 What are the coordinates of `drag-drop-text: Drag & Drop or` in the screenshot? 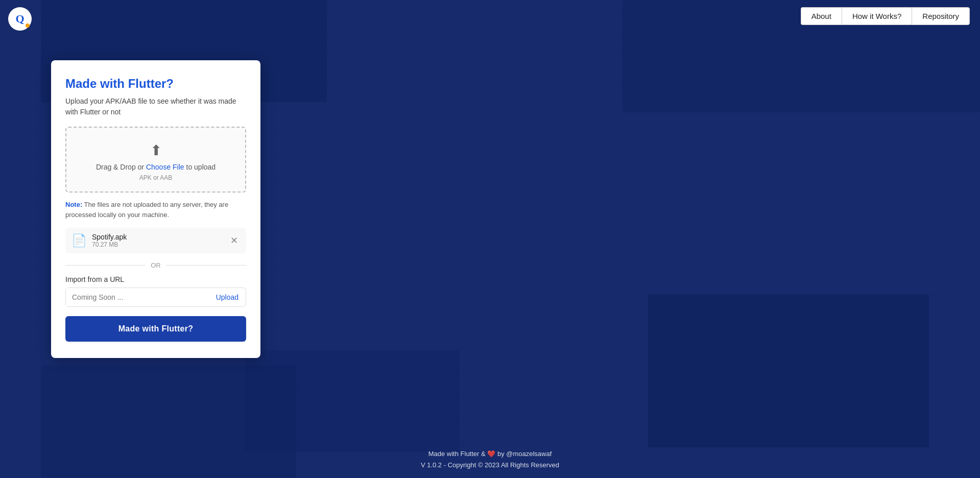 It's located at (121, 167).